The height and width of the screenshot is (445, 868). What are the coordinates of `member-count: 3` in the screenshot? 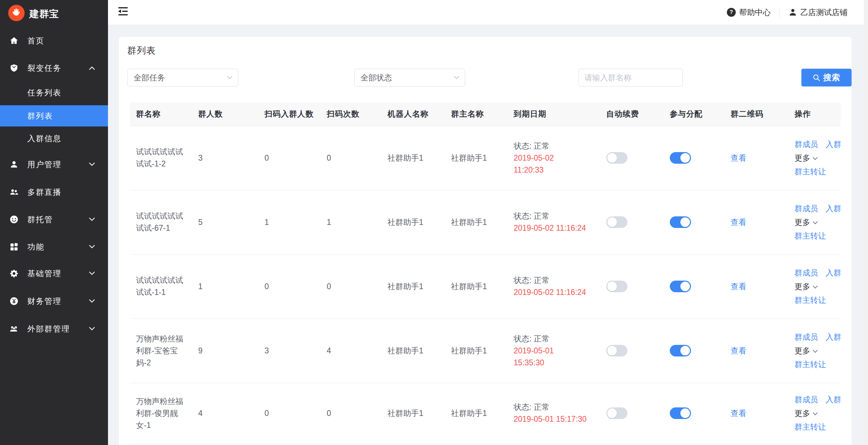 It's located at (225, 158).